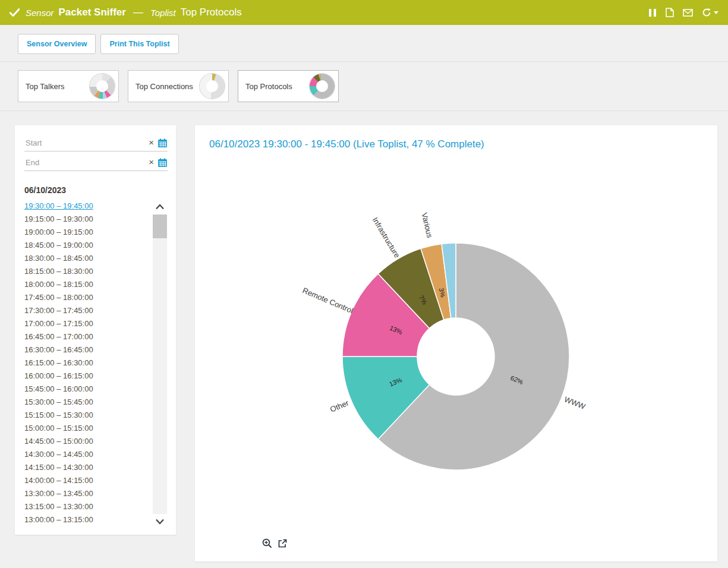 This screenshot has height=568, width=728. What do you see at coordinates (282, 543) in the screenshot?
I see `open-external-icon` at bounding box center [282, 543].